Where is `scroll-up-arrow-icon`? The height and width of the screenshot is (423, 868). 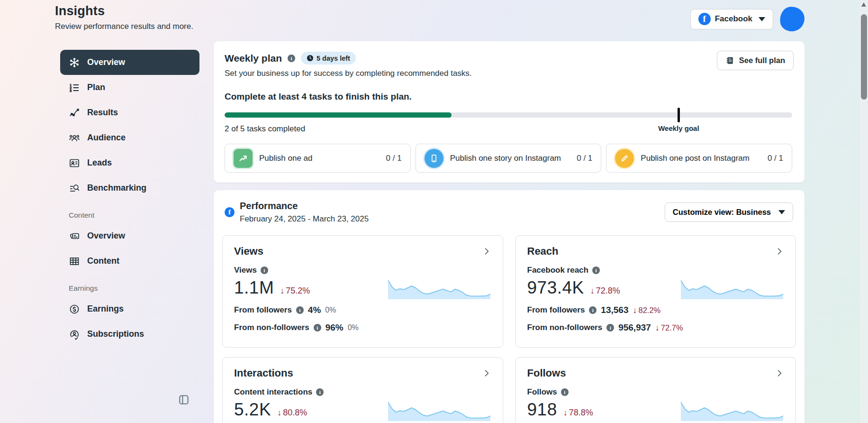
scroll-up-arrow-icon is located at coordinates (864, 5).